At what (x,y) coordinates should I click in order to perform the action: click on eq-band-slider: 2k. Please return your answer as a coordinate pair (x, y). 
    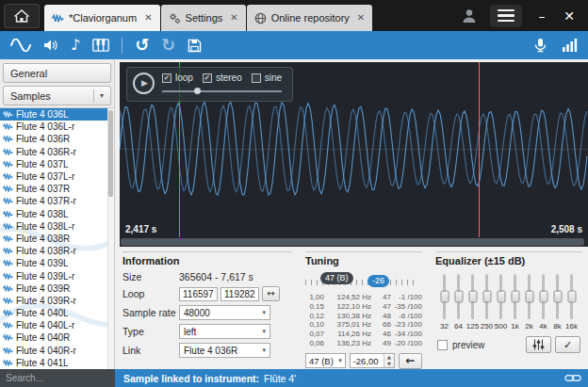
    Looking at the image, I should click on (530, 302).